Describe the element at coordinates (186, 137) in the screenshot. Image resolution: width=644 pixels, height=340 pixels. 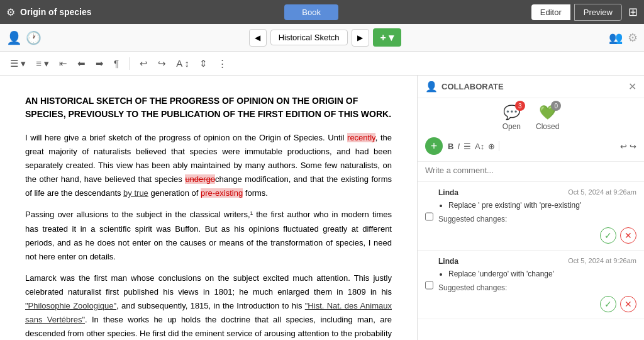
I see `para1-pre: I will here give a brief sketch of the p…` at that location.